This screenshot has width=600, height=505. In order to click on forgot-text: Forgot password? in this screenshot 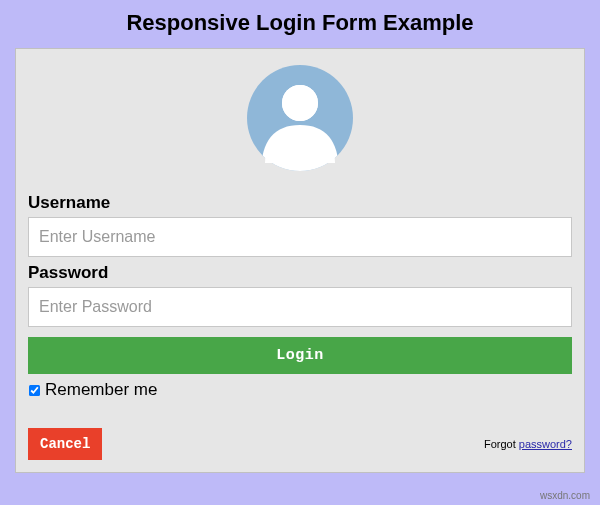, I will do `click(528, 444)`.